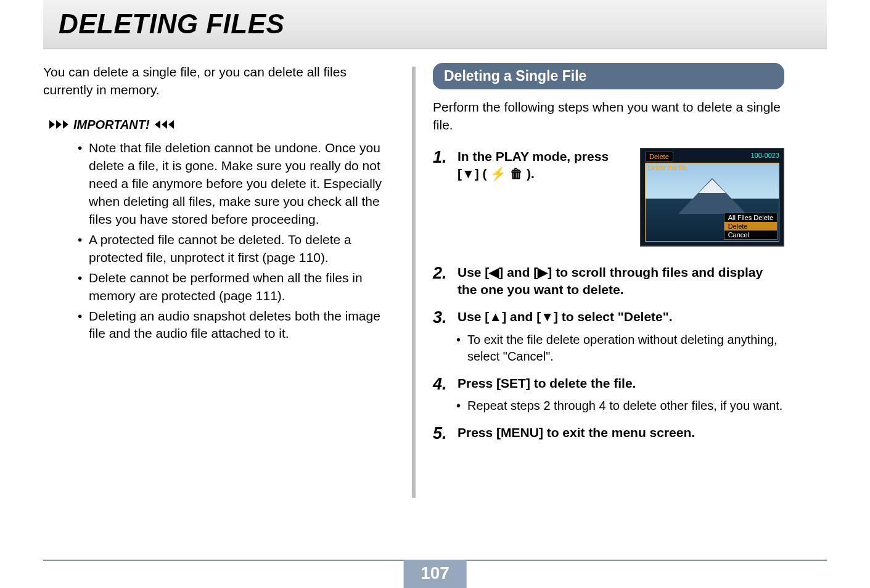 The height and width of the screenshot is (588, 870). Describe the element at coordinates (441, 165) in the screenshot. I see `step-number: 1.` at that location.